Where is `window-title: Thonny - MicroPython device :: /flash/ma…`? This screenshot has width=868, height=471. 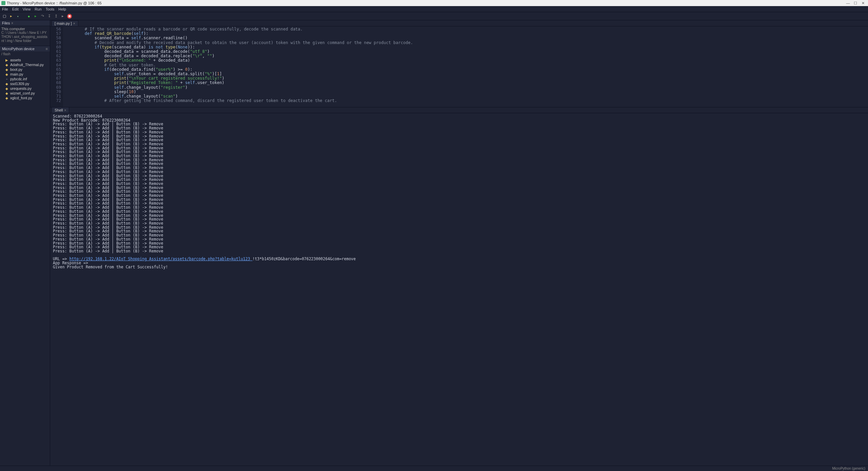
window-title: Thonny - MicroPython device :: /flash/ma… is located at coordinates (54, 3).